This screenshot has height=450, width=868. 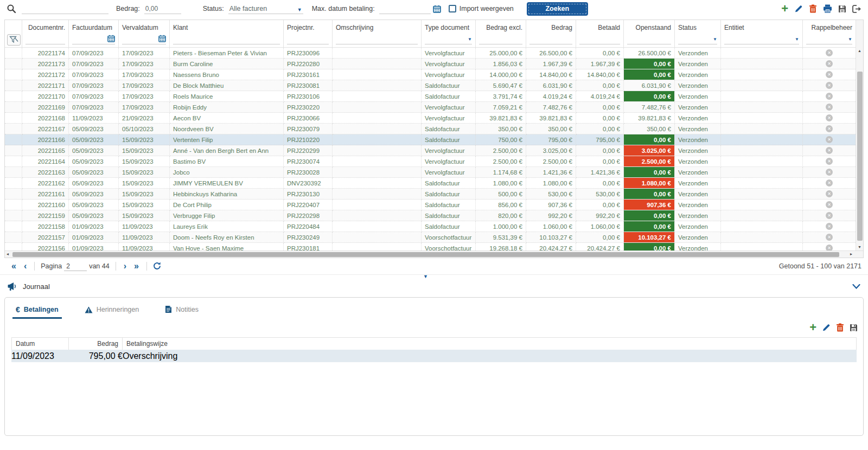 I want to click on filter-input-factuurdatum, so click(x=93, y=44).